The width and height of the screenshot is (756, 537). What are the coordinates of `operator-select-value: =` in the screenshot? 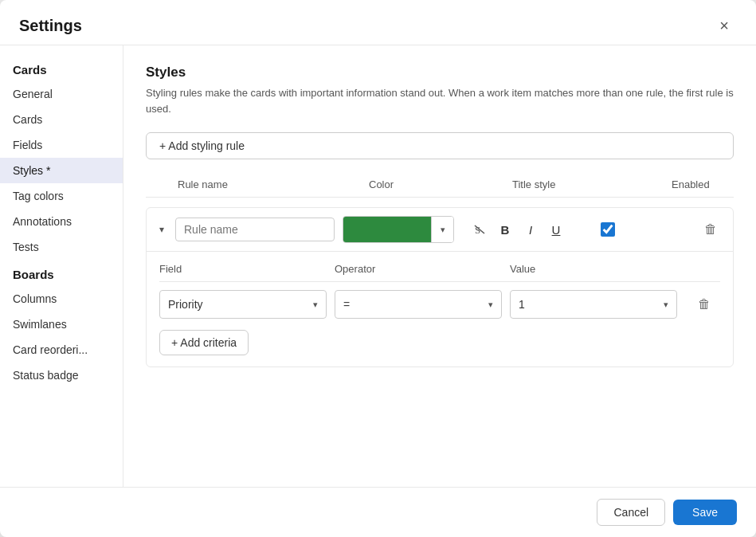 It's located at (347, 304).